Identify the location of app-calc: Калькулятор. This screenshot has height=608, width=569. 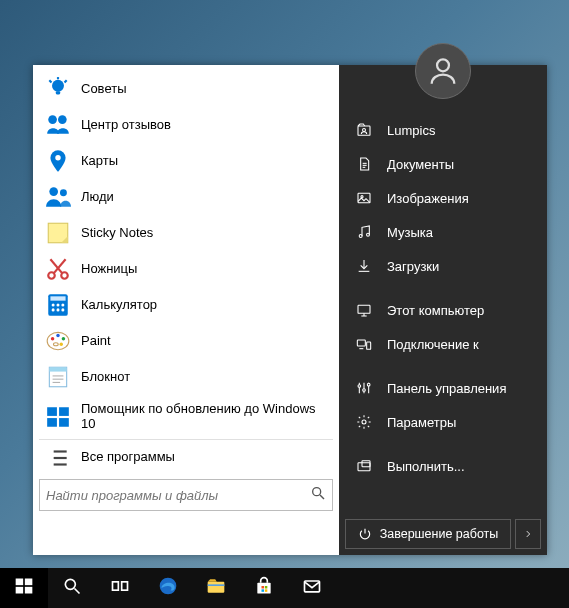
(186, 305).